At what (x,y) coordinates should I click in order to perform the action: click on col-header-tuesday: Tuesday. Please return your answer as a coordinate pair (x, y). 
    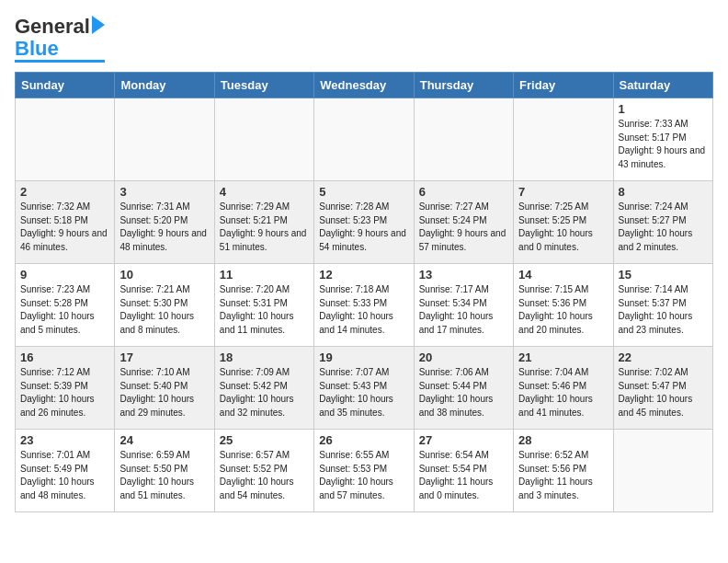
    Looking at the image, I should click on (264, 86).